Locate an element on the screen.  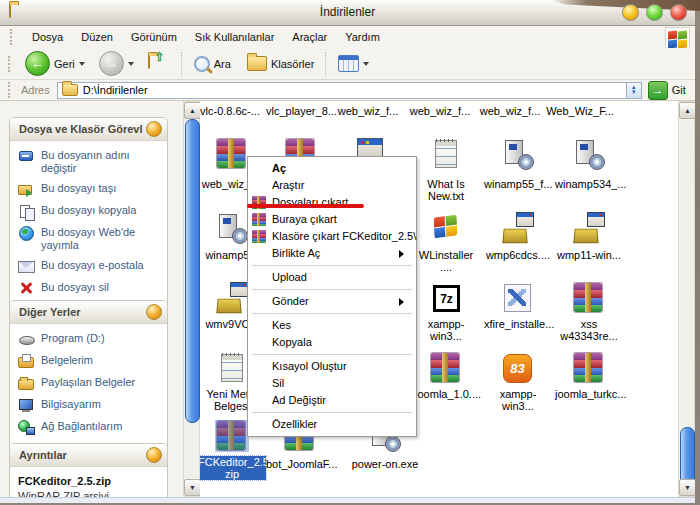
panel-other-places: Diğer Yerler Program (D:)BelgelerimPayla… is located at coordinates (88, 376).